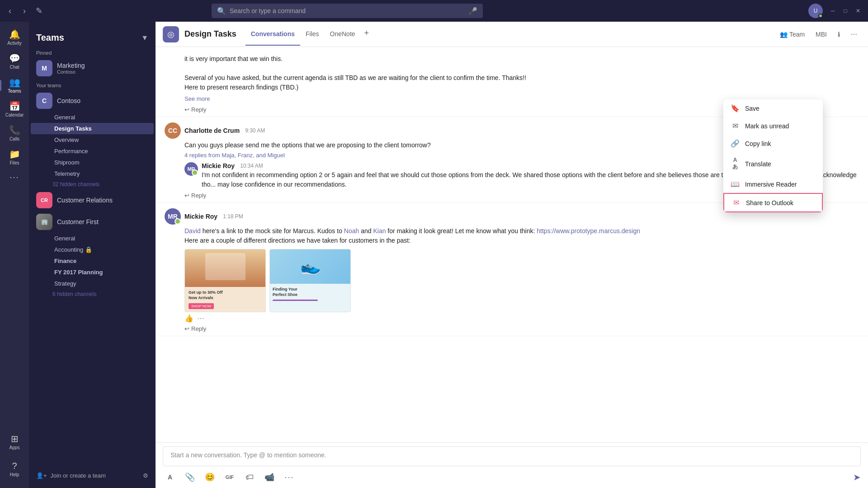 Image resolution: width=868 pixels, height=488 pixels. Describe the element at coordinates (343, 34) in the screenshot. I see `tab-onenote: OneNote` at that location.